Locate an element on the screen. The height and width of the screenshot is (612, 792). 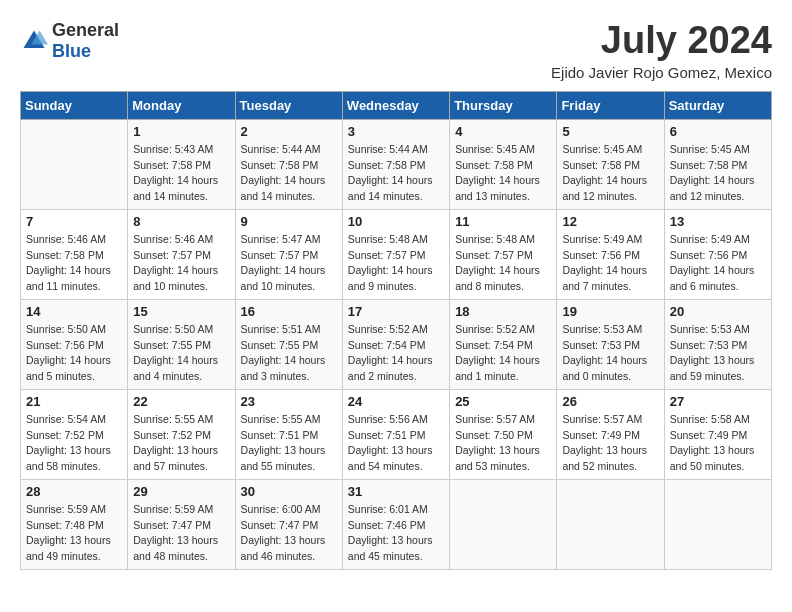
week-row-3: 14Sunrise: 5:50 AM Sunset: 7:56 PM Dayli… is located at coordinates (396, 344).